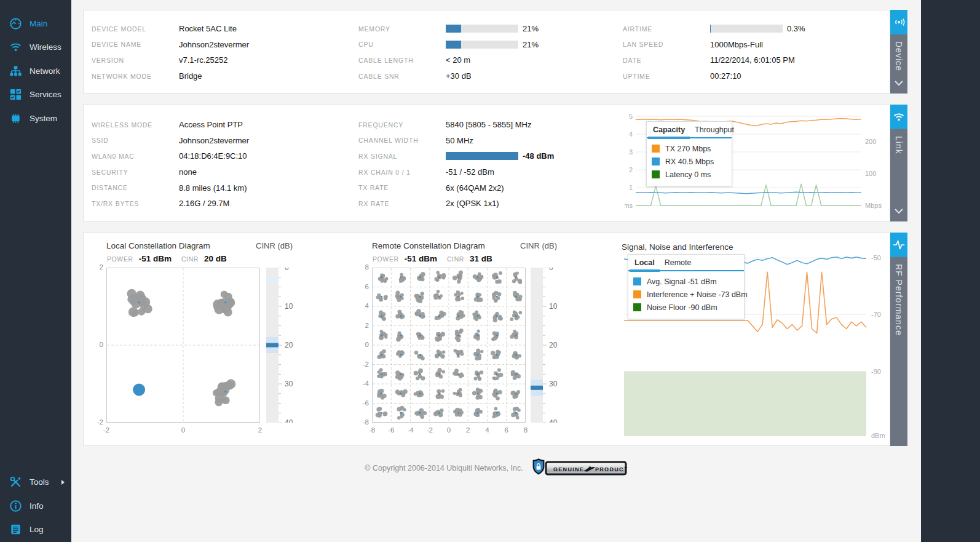 Image resolution: width=980 pixels, height=542 pixels. Describe the element at coordinates (488, 124) in the screenshot. I see `field-value: 5840 [5805 - 5855] MHz` at that location.